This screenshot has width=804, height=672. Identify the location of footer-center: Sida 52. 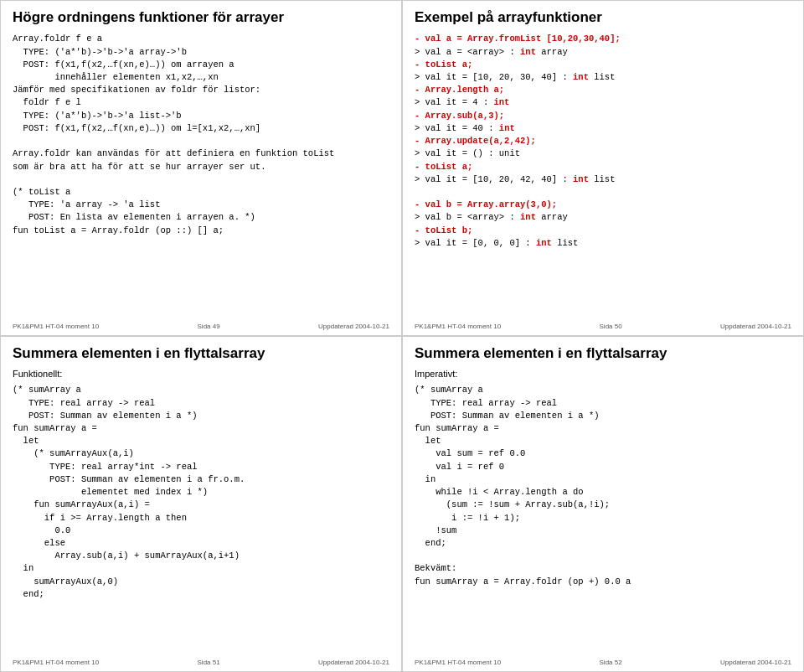
(611, 662).